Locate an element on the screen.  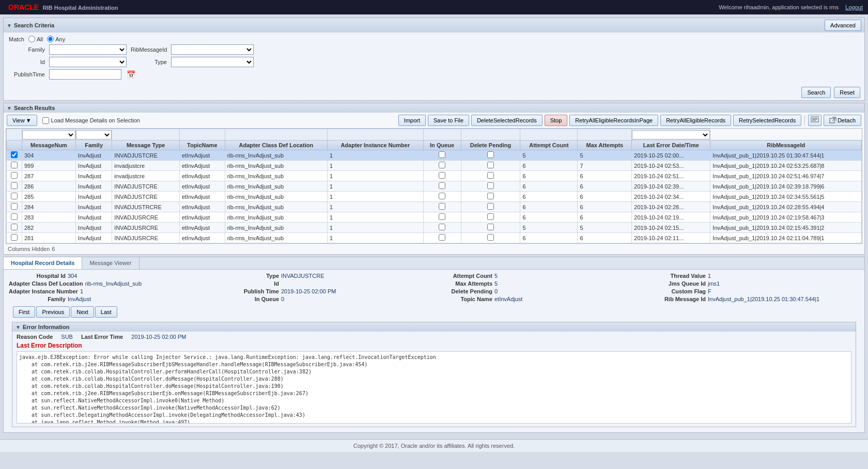
save-to-file-button: Save to File is located at coordinates (448, 120).